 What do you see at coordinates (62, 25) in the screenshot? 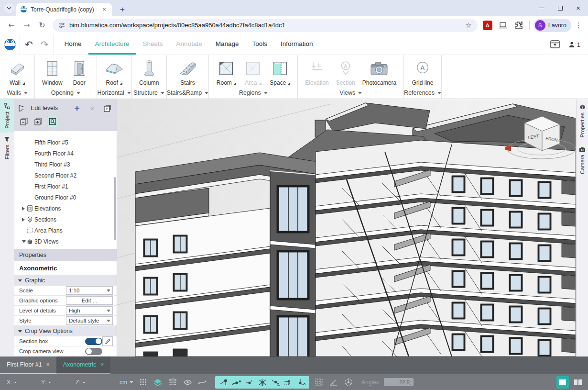
I see `site-settings-icon` at bounding box center [62, 25].